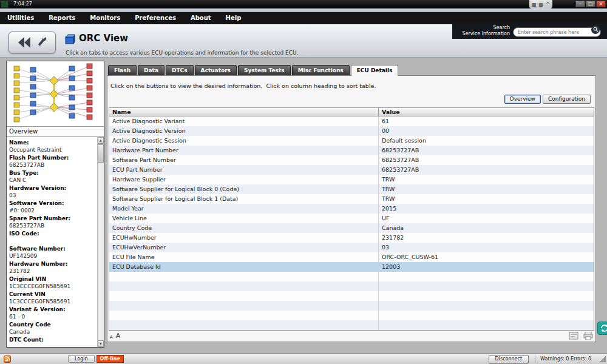 This screenshot has height=364, width=607. What do you see at coordinates (41, 42) in the screenshot?
I see `wrench-icon` at bounding box center [41, 42].